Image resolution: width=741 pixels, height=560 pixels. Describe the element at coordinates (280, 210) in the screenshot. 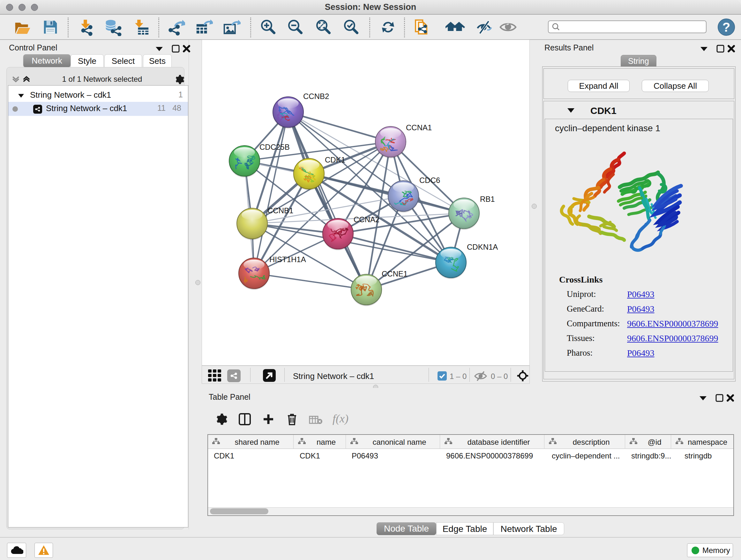

I see `svg-text: CCNB1` at that location.